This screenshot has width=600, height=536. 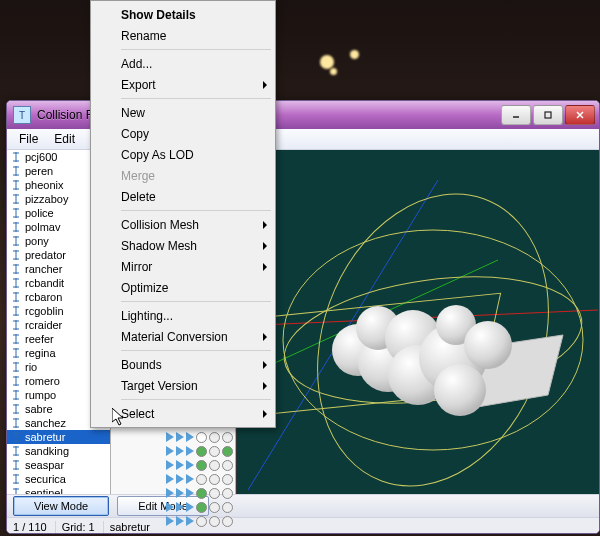 What do you see at coordinates (83, 527) in the screenshot?
I see `status-grid: Grid: 1` at bounding box center [83, 527].